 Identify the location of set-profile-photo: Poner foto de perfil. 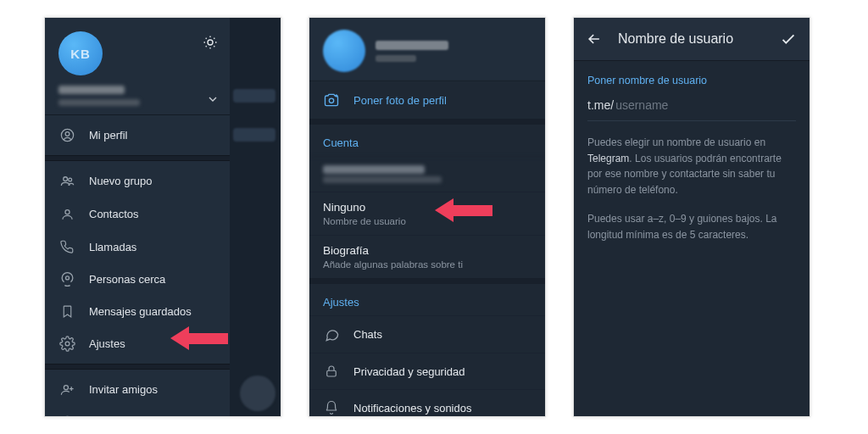
(427, 100).